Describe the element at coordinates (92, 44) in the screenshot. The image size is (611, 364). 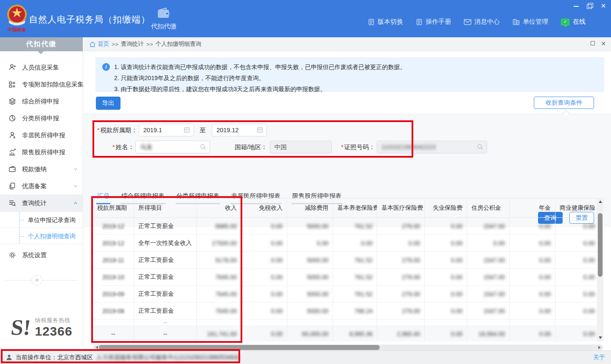
I see `home-icon` at that location.